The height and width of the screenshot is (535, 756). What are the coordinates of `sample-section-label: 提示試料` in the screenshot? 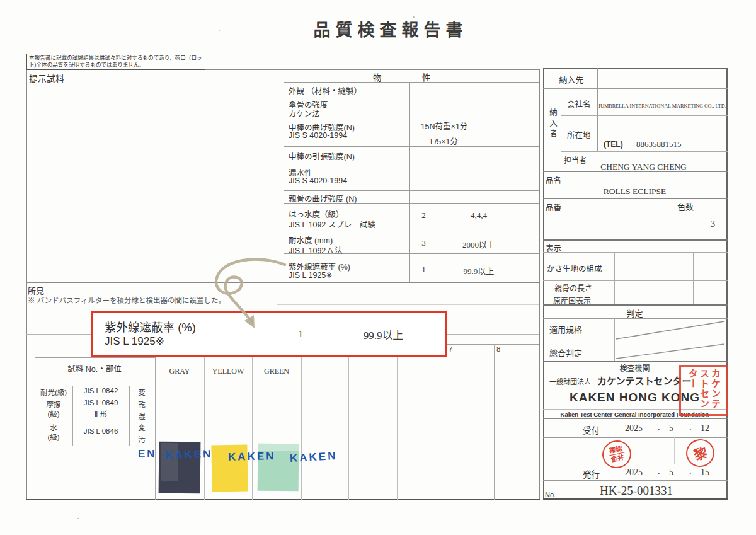 It's located at (47, 78).